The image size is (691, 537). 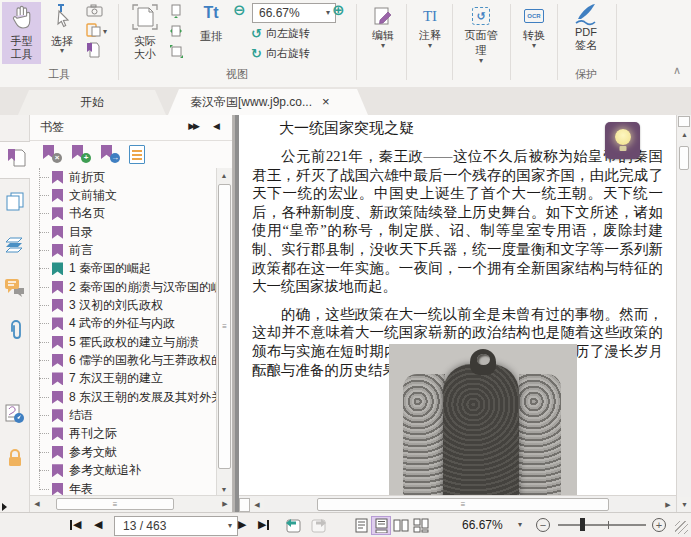 What do you see at coordinates (684, 314) in the screenshot?
I see `document-vertical-scrollbar: ▲ ▼` at bounding box center [684, 314].